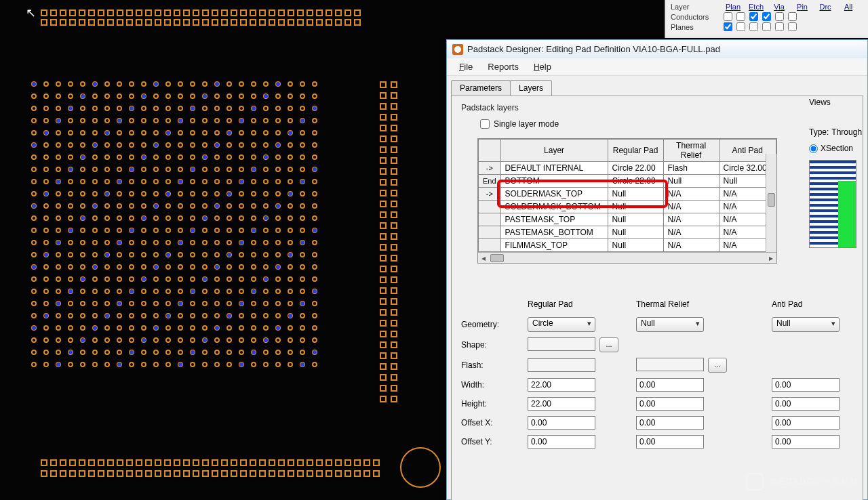 Image resolution: width=868 pixels, height=500 pixels. I want to click on geometry-reg-select: Circle, so click(561, 325).